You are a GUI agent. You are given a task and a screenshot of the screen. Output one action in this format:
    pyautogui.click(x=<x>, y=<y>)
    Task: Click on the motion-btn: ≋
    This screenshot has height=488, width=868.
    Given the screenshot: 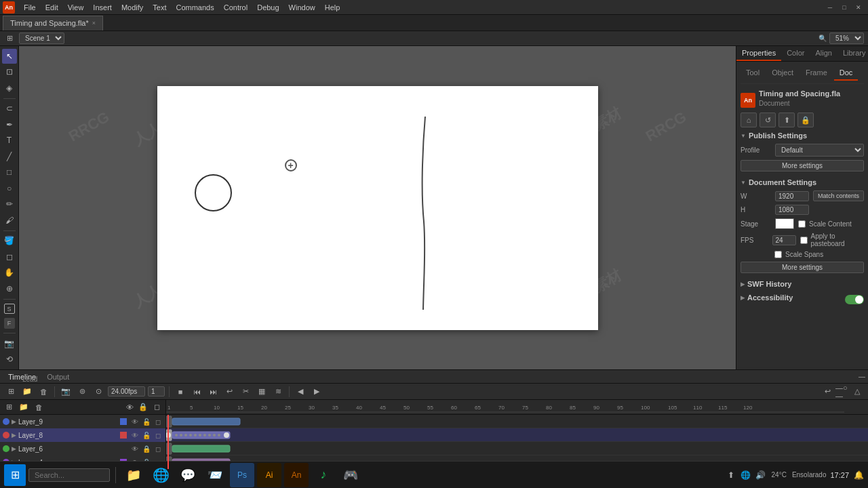 What is the action you would take?
    pyautogui.click(x=278, y=392)
    